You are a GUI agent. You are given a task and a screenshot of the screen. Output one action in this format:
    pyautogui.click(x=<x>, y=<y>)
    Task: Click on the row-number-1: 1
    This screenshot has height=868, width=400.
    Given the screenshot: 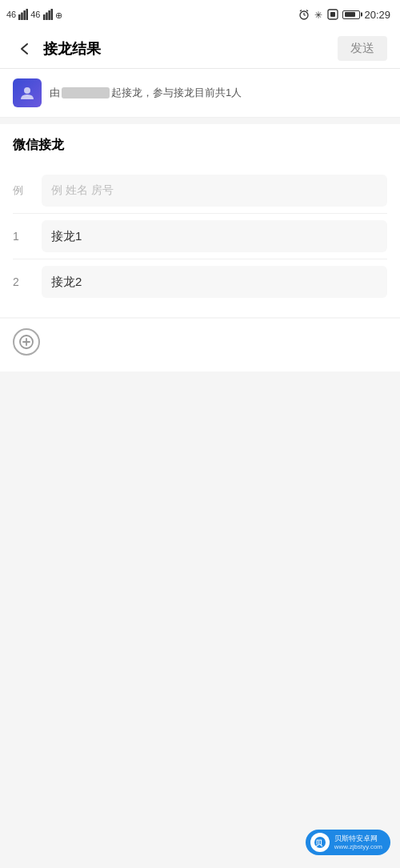 What is the action you would take?
    pyautogui.click(x=27, y=236)
    